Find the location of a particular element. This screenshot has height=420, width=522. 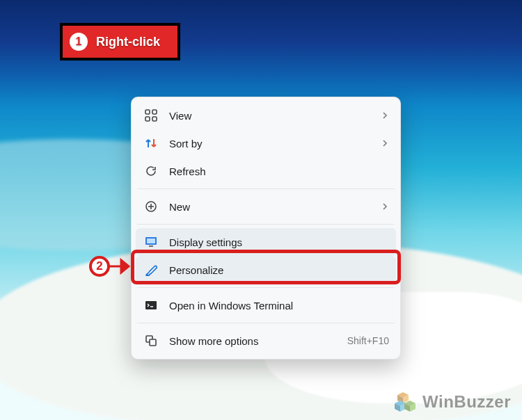

menu-item-personalize: Personalize is located at coordinates (266, 270).